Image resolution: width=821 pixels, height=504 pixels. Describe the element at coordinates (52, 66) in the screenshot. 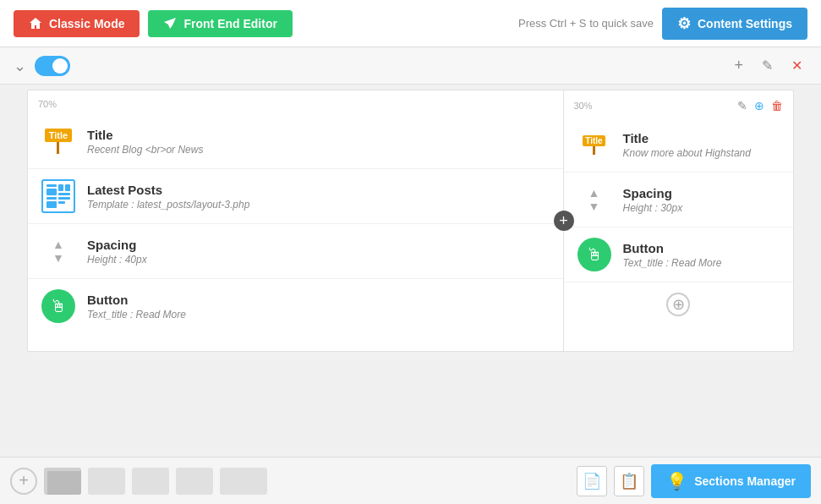

I see `visibility-toggle` at that location.